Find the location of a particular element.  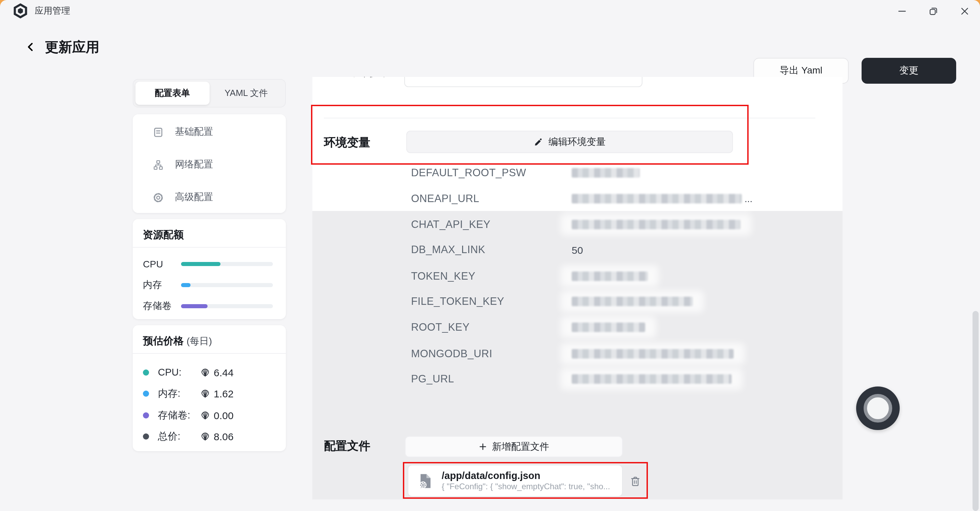

price-row: 存储卷:0.00 is located at coordinates (188, 415).